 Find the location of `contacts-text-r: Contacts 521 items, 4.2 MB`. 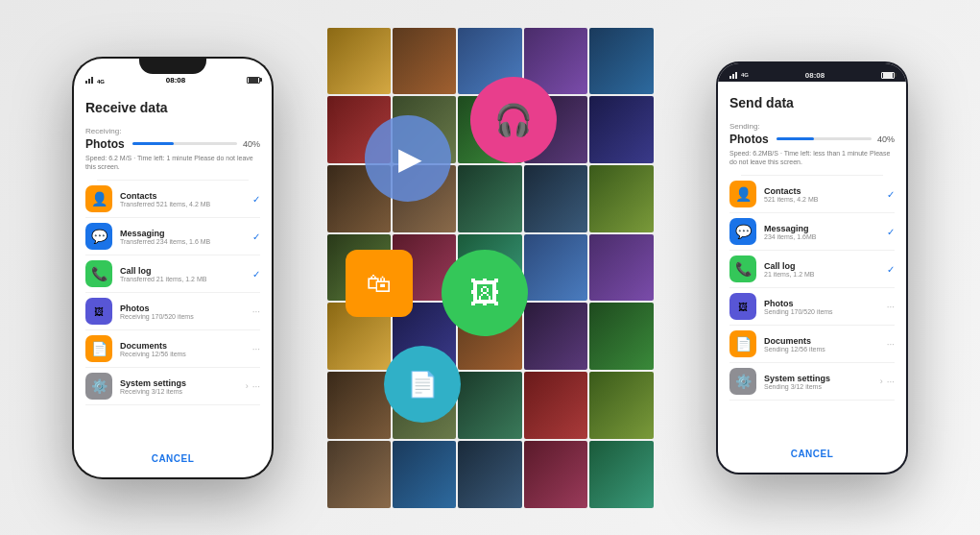

contacts-text-r: Contacts 521 items, 4.2 MB is located at coordinates (824, 194).